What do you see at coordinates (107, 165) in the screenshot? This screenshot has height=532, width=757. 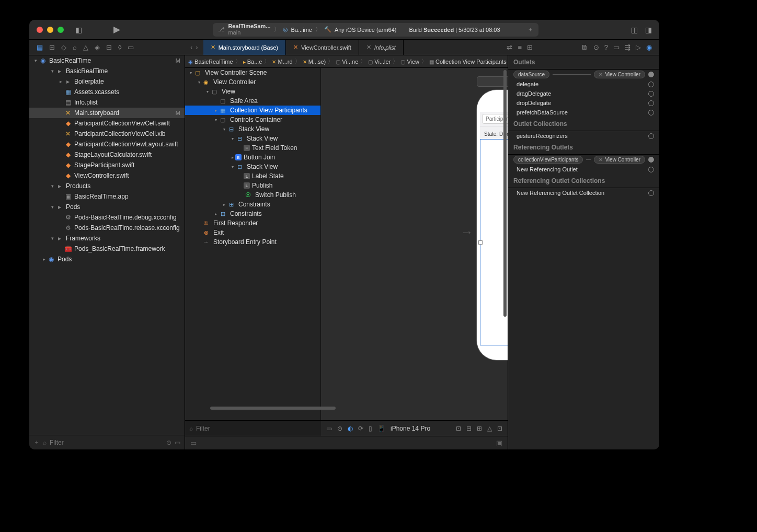 I see `tree-row: ◆StageParticipant.swift` at bounding box center [107, 165].